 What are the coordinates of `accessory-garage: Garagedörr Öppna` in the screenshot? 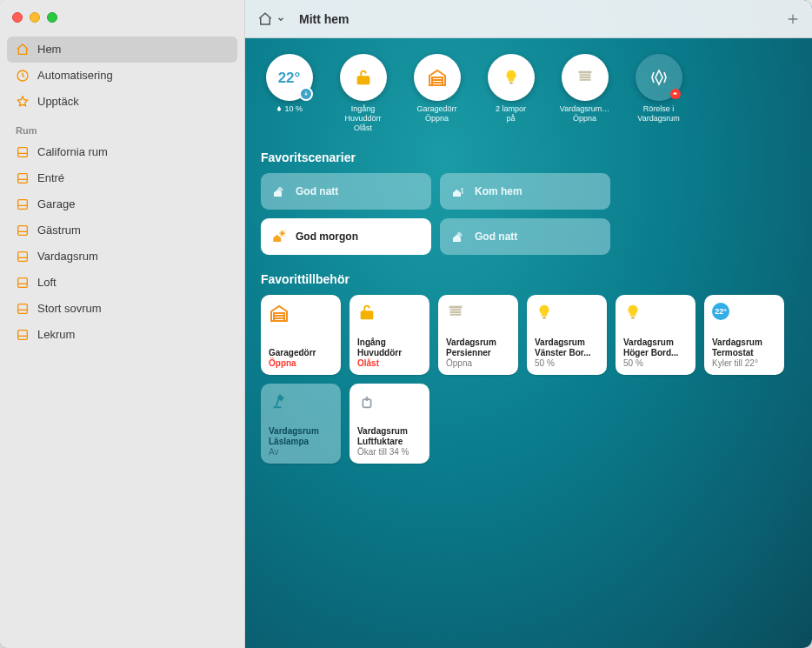 It's located at (301, 335).